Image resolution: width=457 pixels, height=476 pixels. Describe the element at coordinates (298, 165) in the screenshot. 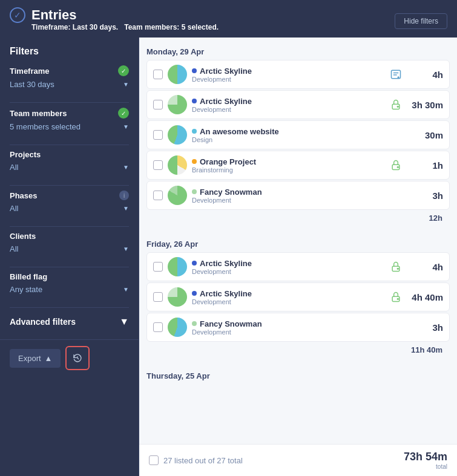

I see `entry-card: Orange Project Brainstorming 1h` at that location.